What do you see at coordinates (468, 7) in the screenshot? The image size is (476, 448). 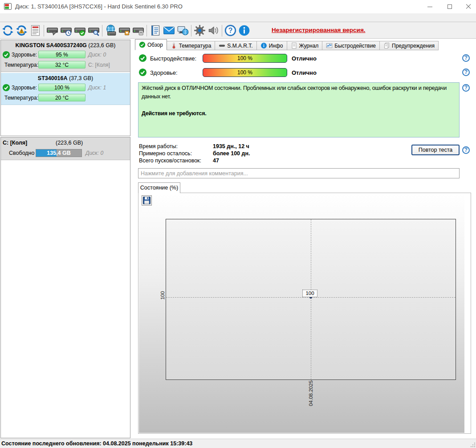 I see `close-icon` at bounding box center [468, 7].